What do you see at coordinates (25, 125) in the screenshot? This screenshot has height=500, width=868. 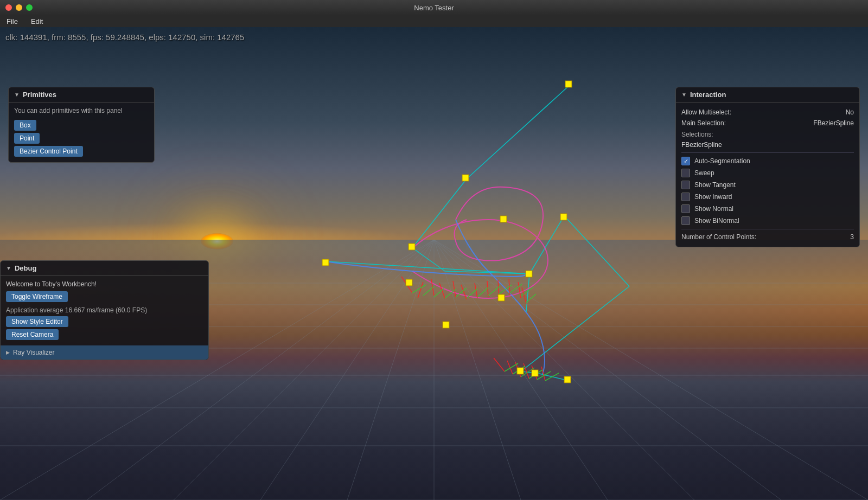 I see `box-button: Box` at bounding box center [25, 125].